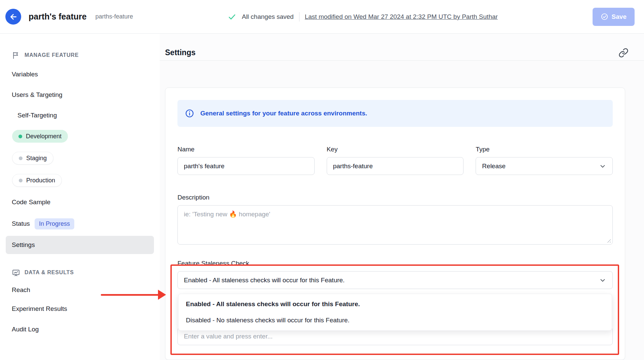  What do you see at coordinates (180, 52) in the screenshot?
I see `page-title: Settings` at bounding box center [180, 52].